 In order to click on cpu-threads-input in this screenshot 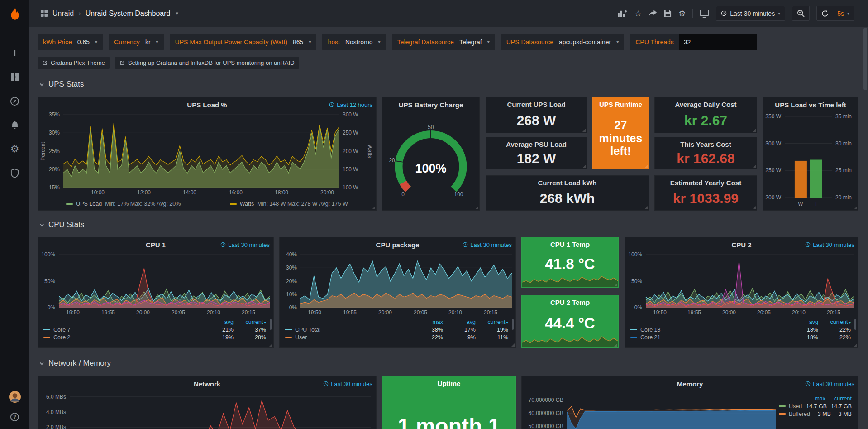, I will do `click(718, 42)`.